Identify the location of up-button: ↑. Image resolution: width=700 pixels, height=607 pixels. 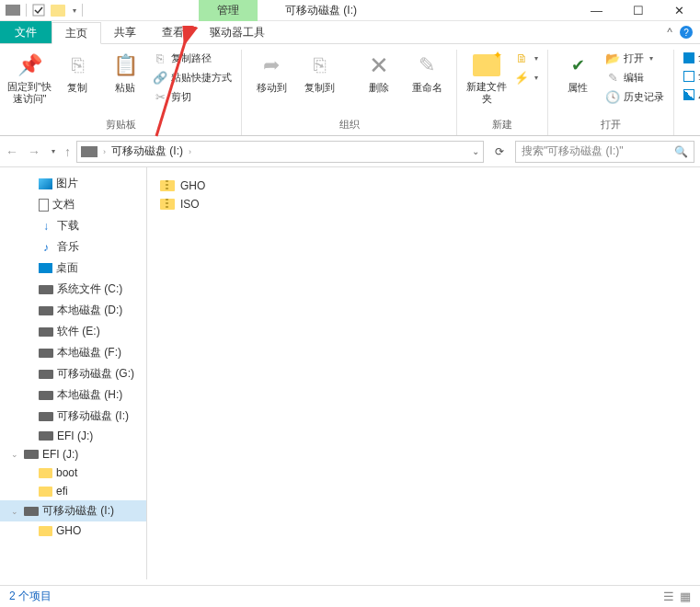
(68, 152).